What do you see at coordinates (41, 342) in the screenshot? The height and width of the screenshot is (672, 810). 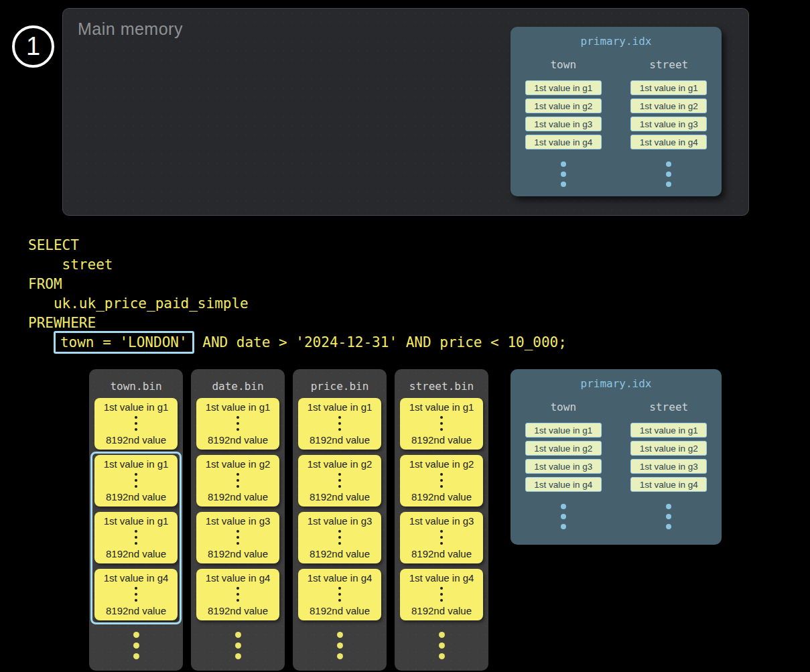 I see `sql-indent` at bounding box center [41, 342].